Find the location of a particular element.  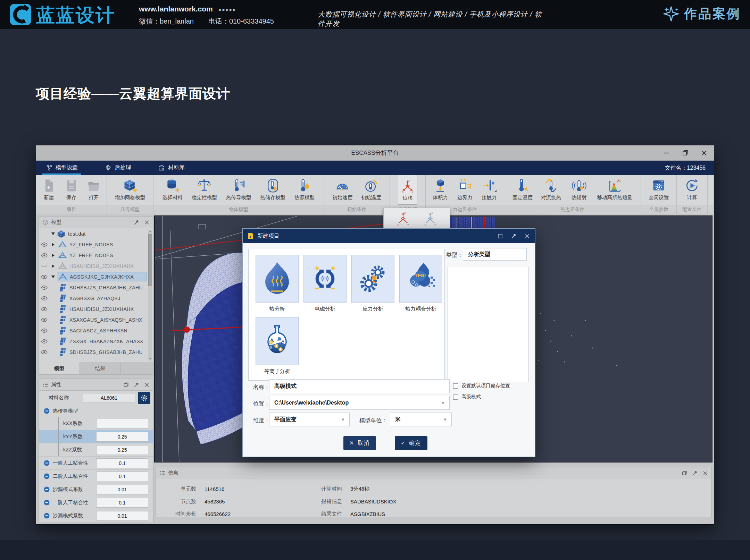

value-input: 0.01 is located at coordinates (122, 490).